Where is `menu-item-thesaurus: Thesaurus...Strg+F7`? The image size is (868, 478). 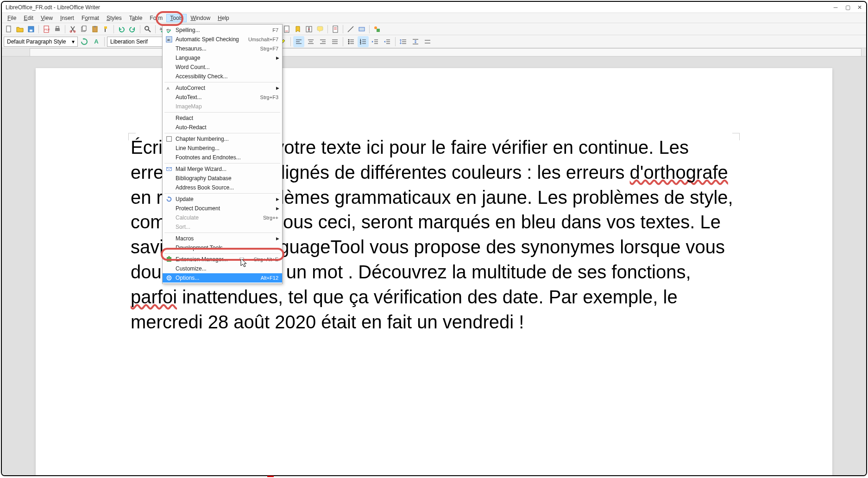
menu-item-thesaurus: Thesaurus...Strg+F7 is located at coordinates (222, 49).